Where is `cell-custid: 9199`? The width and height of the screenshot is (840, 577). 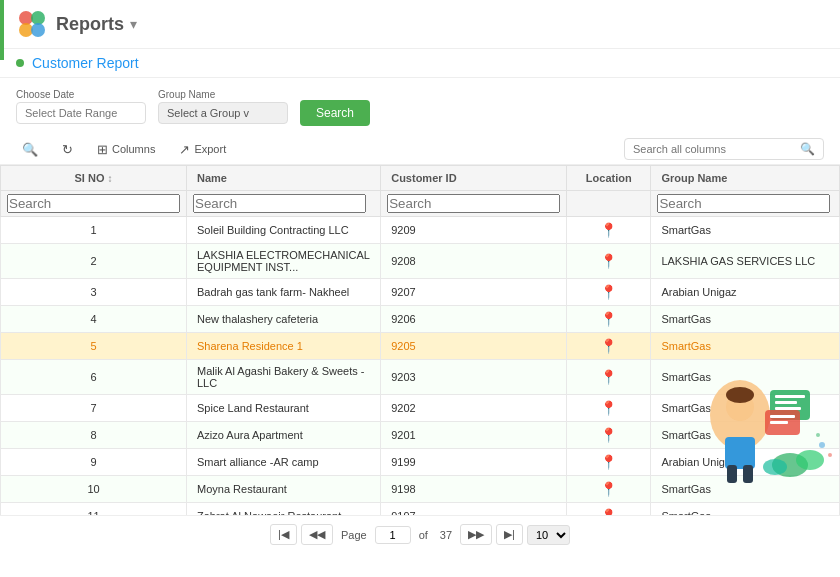 cell-custid: 9199 is located at coordinates (474, 462).